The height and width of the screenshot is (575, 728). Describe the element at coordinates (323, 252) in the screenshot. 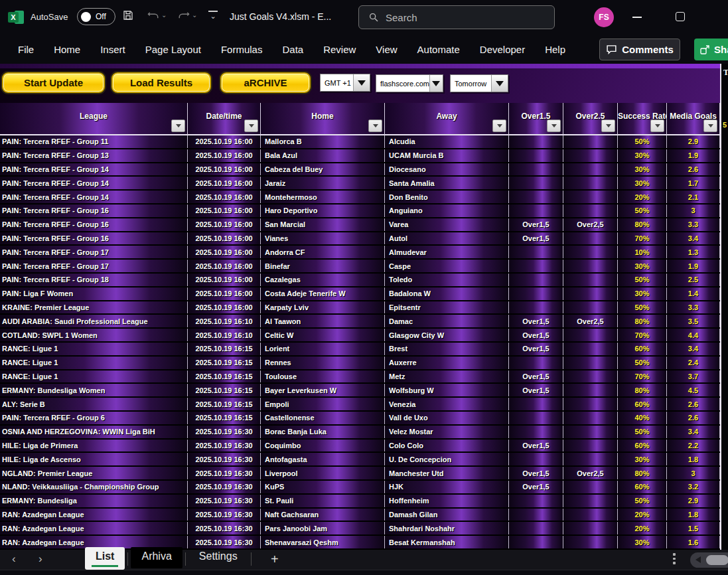

I see `cell-home: Andorra CF` at that location.